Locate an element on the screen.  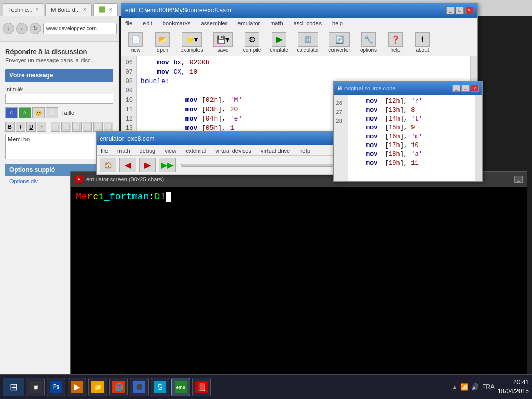
char-c: c is located at coordinates (96, 197).